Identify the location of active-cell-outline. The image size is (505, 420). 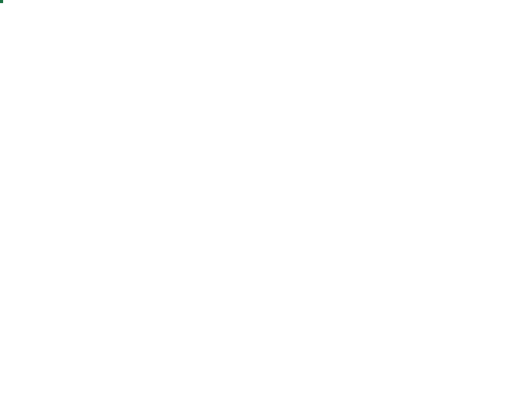
(1, 1).